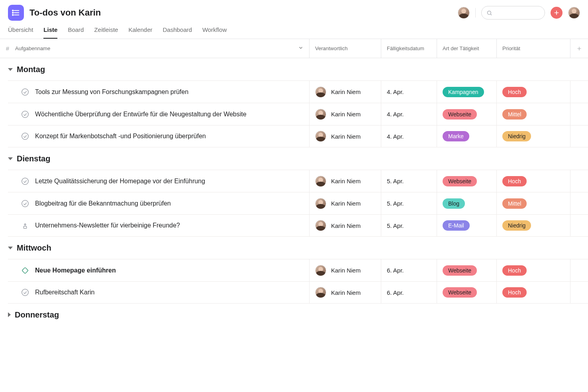 Image resolution: width=588 pixels, height=392 pixels. What do you see at coordinates (65, 13) in the screenshot?
I see `project-title: To-dos von Karin` at bounding box center [65, 13].